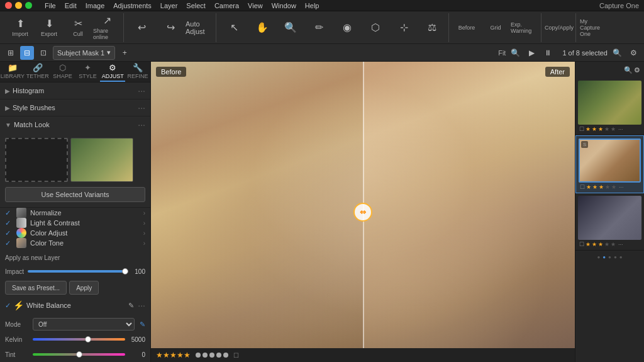 This screenshot has height=362, width=644. I want to click on star-2-1: ★, so click(589, 187).